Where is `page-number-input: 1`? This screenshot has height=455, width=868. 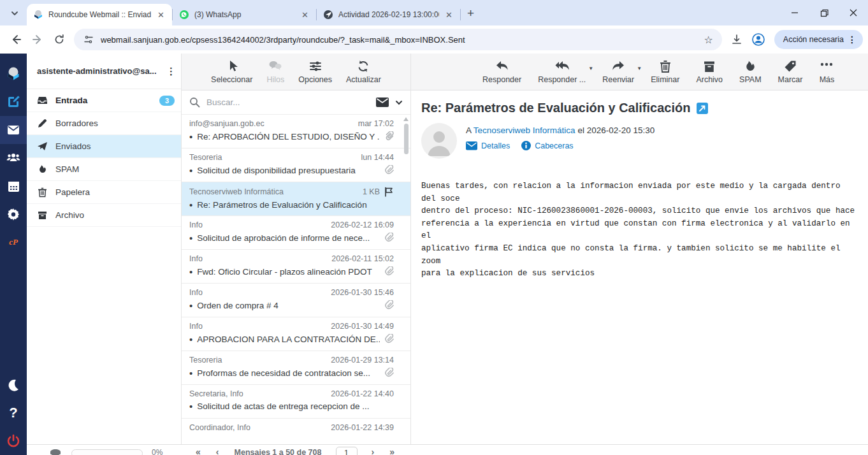
page-number-input: 1 is located at coordinates (347, 451).